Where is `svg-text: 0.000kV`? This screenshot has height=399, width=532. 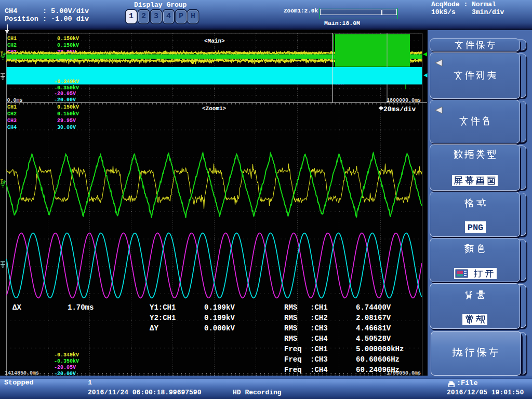 svg-text: 0.000kV is located at coordinates (219, 328).